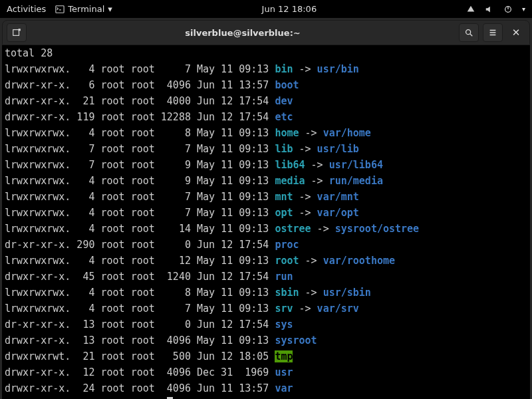  What do you see at coordinates (266, 340) in the screenshot?
I see `ls-row: drwxr-xr-x. 13 root root 4096 May 11 09:…` at bounding box center [266, 340].